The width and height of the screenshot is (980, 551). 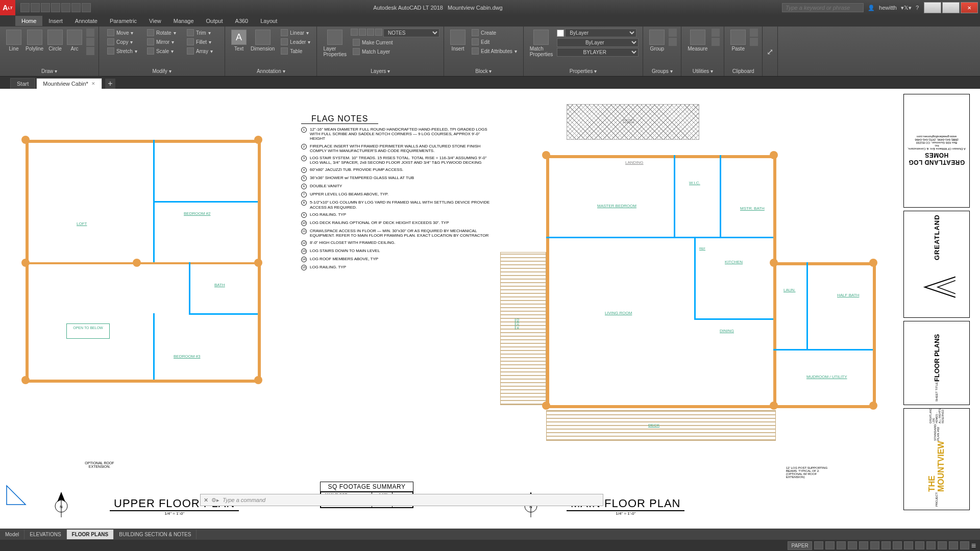 I want to click on trim-button: Trim ▾, so click(x=203, y=33).